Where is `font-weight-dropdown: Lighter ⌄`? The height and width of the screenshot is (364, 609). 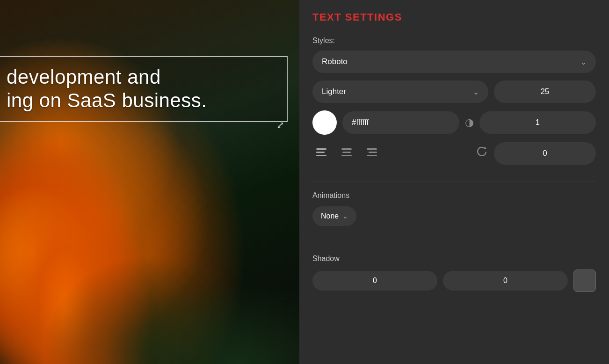
font-weight-dropdown: Lighter ⌄ is located at coordinates (400, 92).